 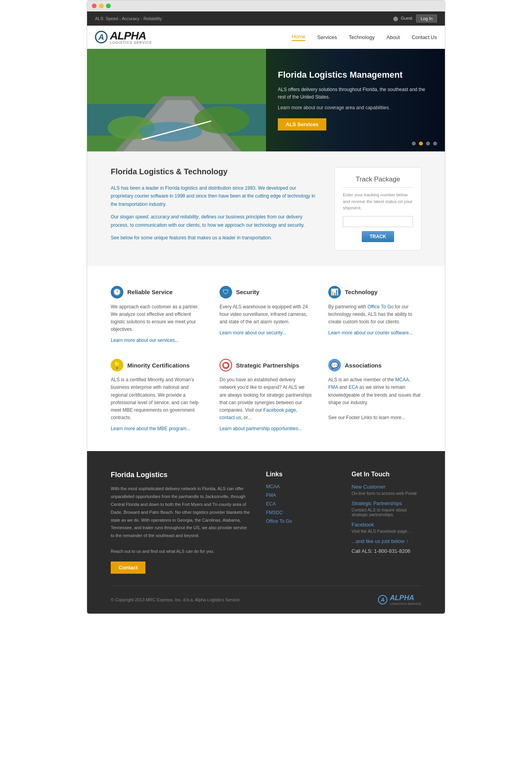 I want to click on chat-icon: 💬, so click(x=335, y=365).